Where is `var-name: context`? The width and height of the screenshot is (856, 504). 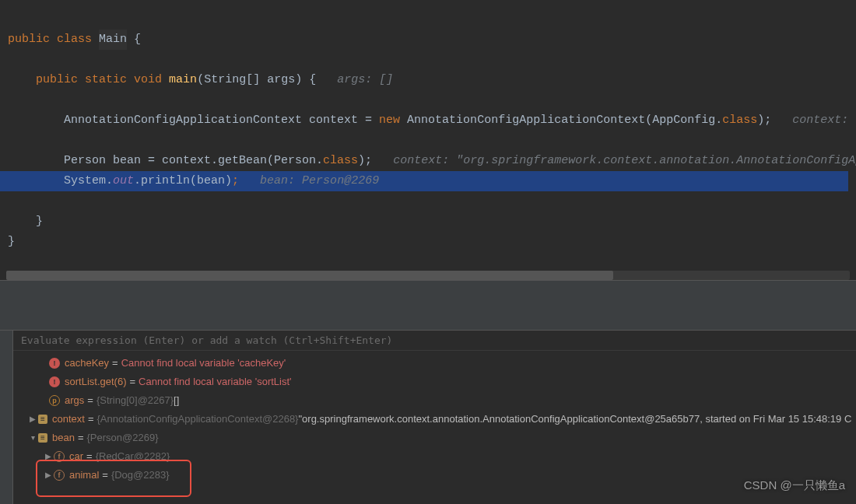
var-name: context is located at coordinates (68, 419).